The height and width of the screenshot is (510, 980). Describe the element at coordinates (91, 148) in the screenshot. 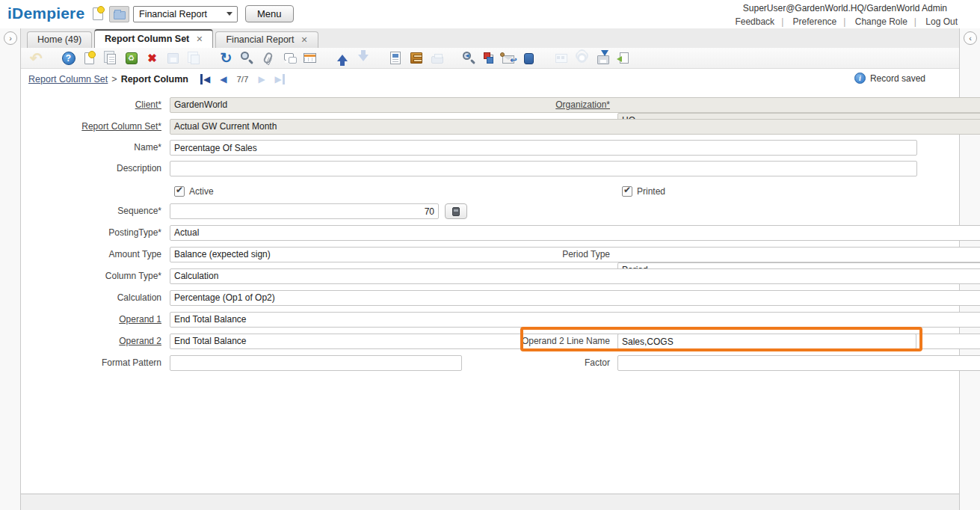

I see `name-label: Name*` at that location.